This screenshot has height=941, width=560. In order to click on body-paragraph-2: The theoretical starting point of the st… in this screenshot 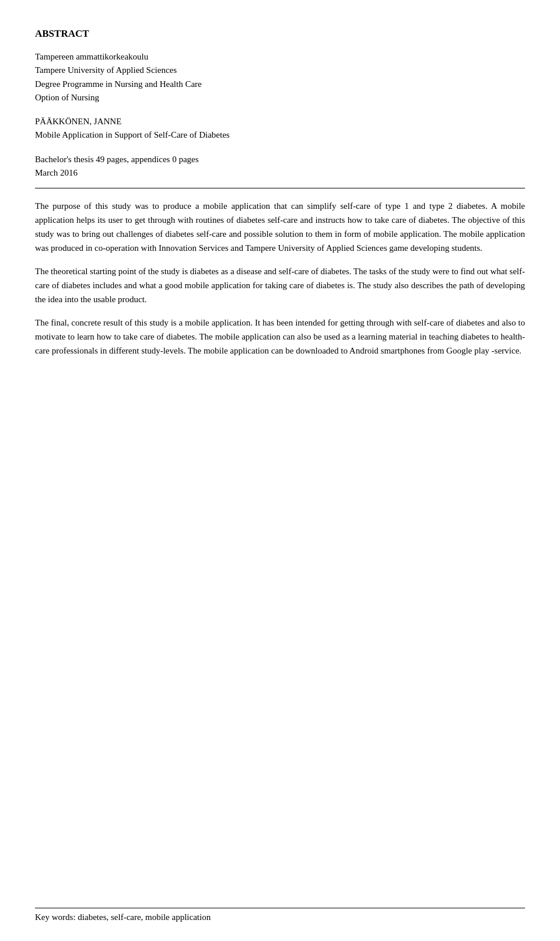, I will do `click(280, 285)`.